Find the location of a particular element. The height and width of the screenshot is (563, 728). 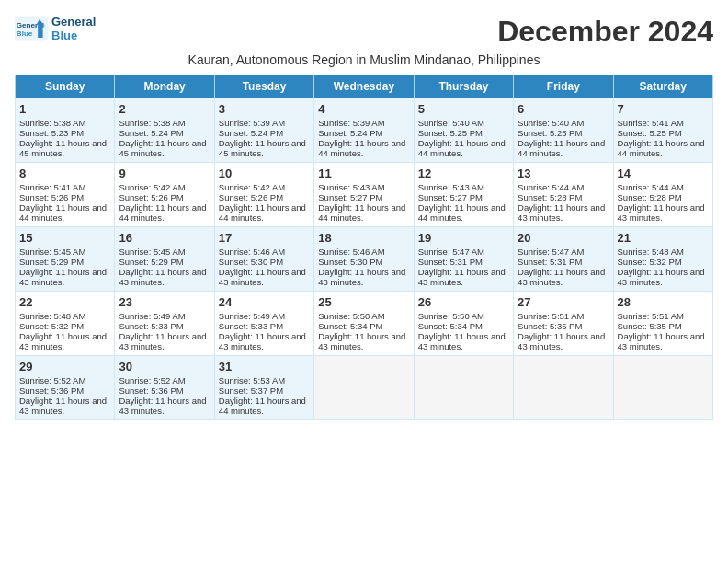

day-number: 8 is located at coordinates (64, 173).